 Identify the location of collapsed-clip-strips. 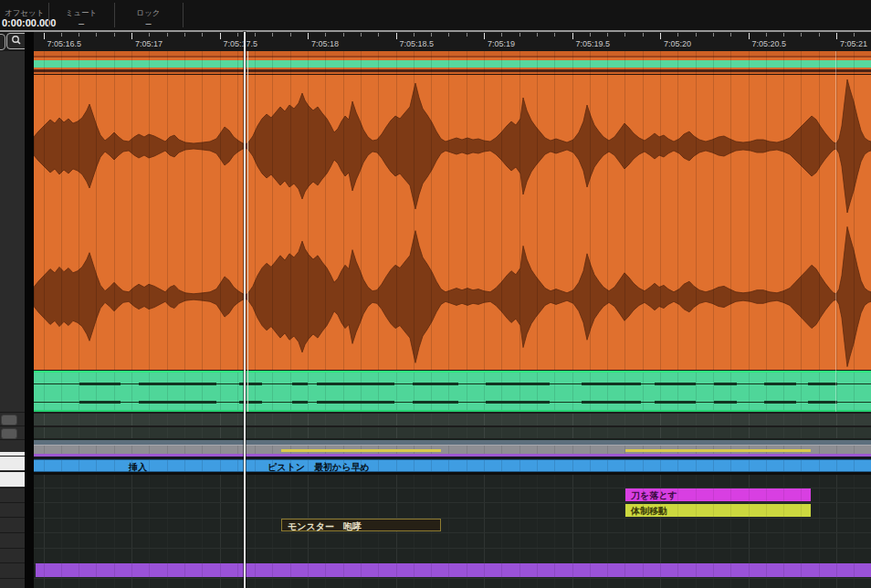
(453, 63).